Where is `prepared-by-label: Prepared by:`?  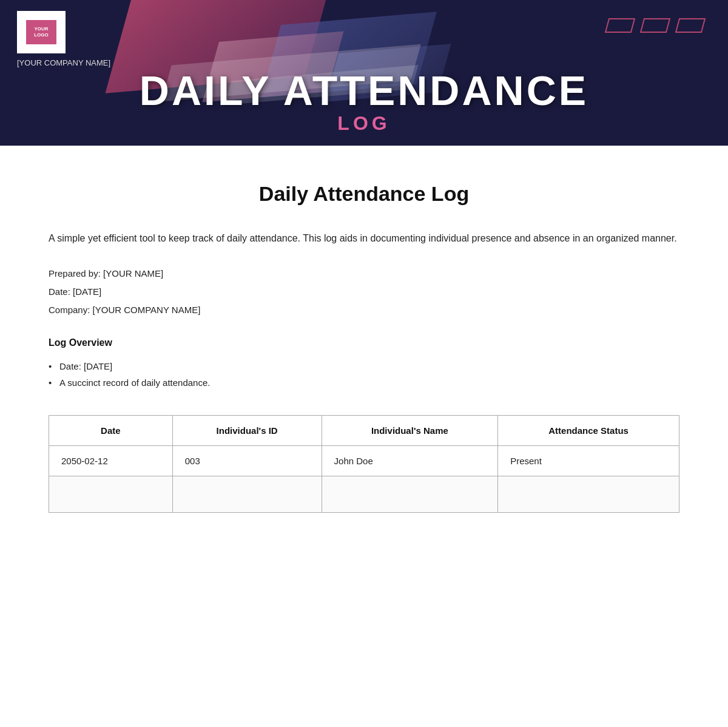
prepared-by-label: Prepared by: is located at coordinates (75, 273).